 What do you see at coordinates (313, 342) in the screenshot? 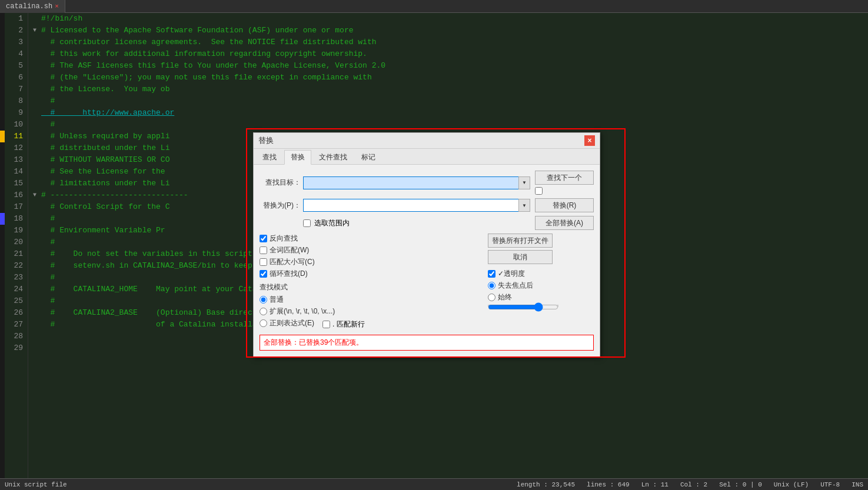
I see `status-message-text: 全部替换：已替换39个匹配项。` at bounding box center [313, 342].